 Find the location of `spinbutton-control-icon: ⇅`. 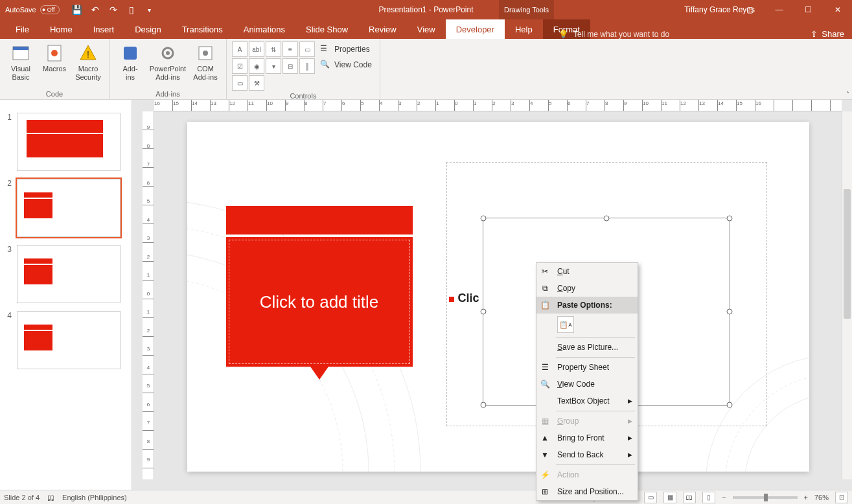

spinbutton-control-icon: ⇅ is located at coordinates (273, 49).